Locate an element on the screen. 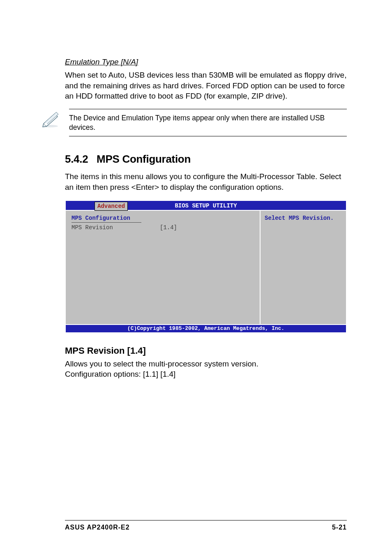  note-box: The Device and Emulation Type items appe… is located at coordinates (208, 123).